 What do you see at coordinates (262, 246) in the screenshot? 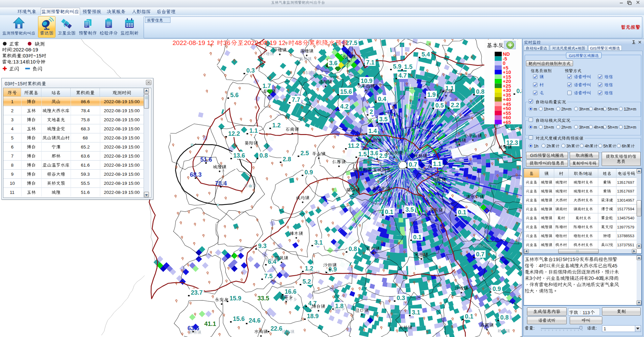
I see `svg-text: 9.3` at bounding box center [262, 246].